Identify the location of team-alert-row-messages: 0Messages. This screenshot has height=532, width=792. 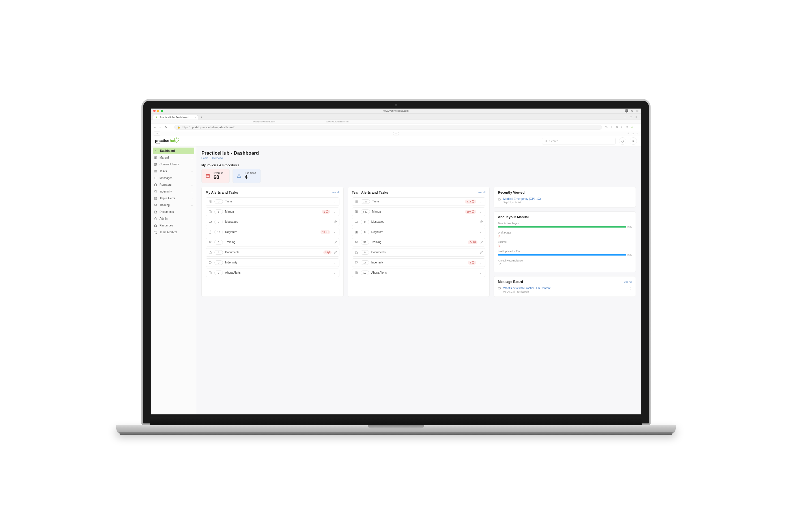
(419, 222).